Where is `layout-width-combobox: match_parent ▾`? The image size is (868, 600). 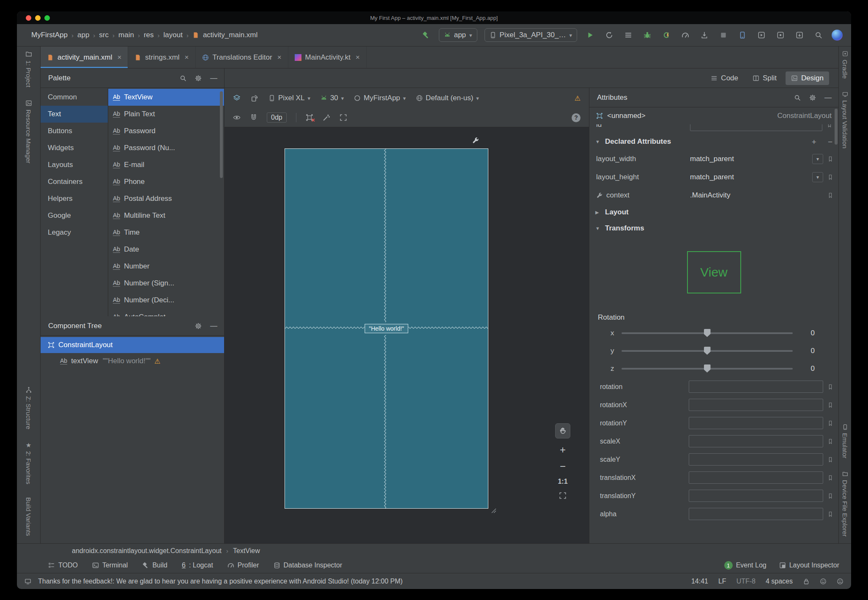
layout-width-combobox: match_parent ▾ is located at coordinates (757, 159).